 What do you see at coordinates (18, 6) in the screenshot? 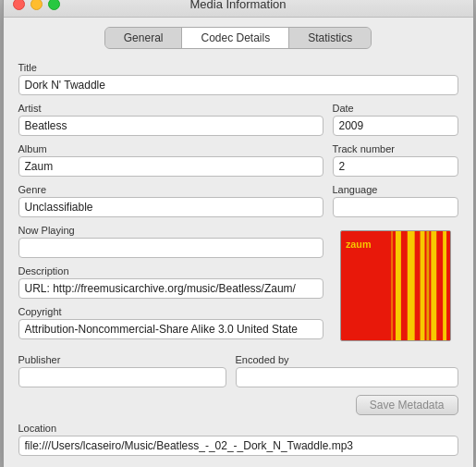
I see `close-button` at bounding box center [18, 6].